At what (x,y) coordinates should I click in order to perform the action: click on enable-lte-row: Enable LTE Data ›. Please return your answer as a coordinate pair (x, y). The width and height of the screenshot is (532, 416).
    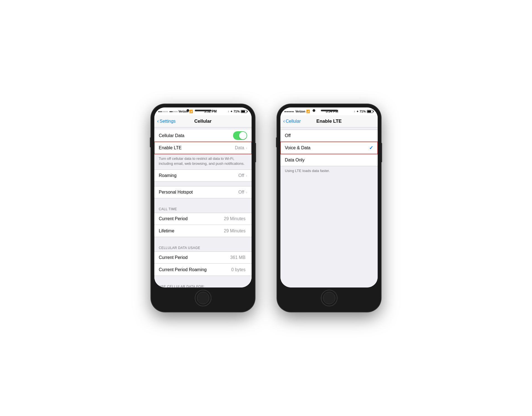
    Looking at the image, I should click on (203, 148).